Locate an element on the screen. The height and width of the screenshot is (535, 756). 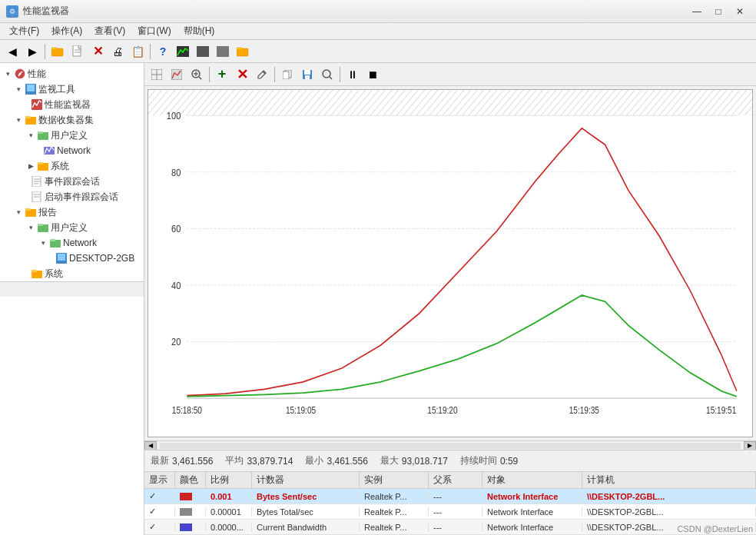
toggle-data-collector: ▾ is located at coordinates (18, 120).